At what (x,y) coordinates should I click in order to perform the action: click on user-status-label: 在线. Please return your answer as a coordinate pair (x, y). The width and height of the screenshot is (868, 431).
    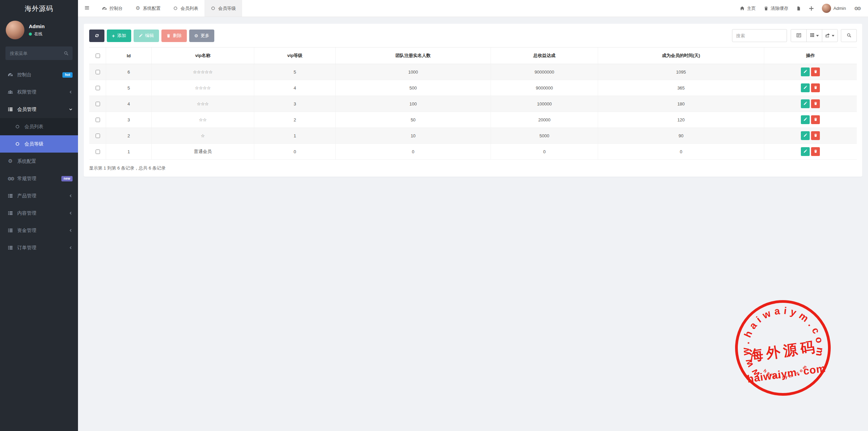
    Looking at the image, I should click on (38, 34).